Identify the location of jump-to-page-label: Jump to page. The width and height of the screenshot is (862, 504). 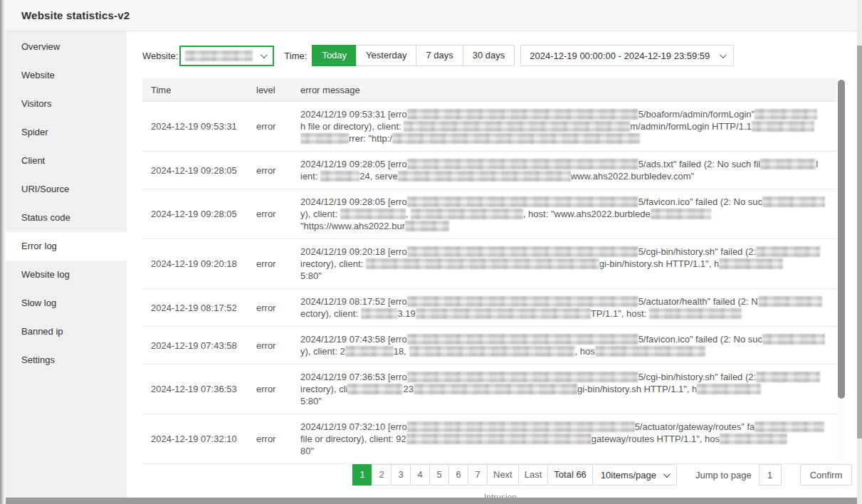
(723, 476).